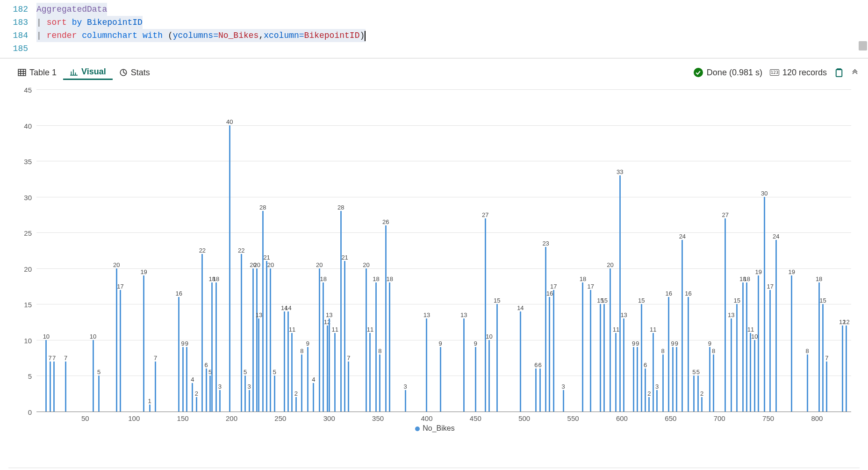 The width and height of the screenshot is (868, 470). Describe the element at coordinates (150, 408) in the screenshot. I see `chart-bar: 1` at that location.